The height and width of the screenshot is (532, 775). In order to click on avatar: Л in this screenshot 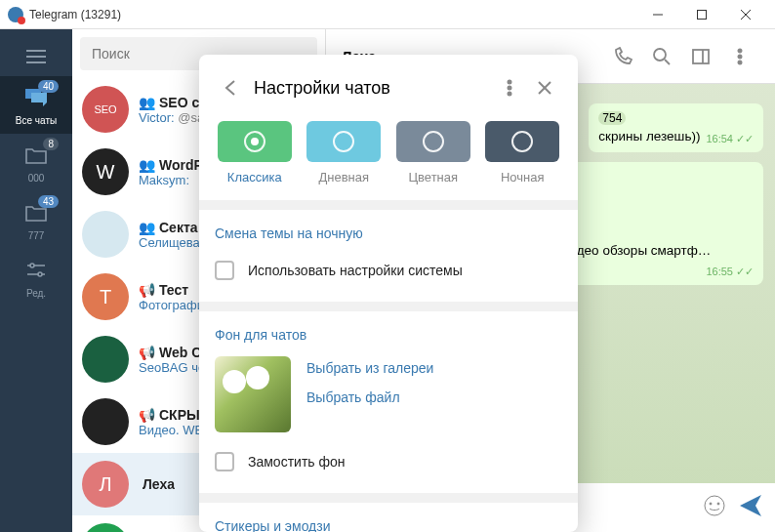, I will do `click(105, 484)`.